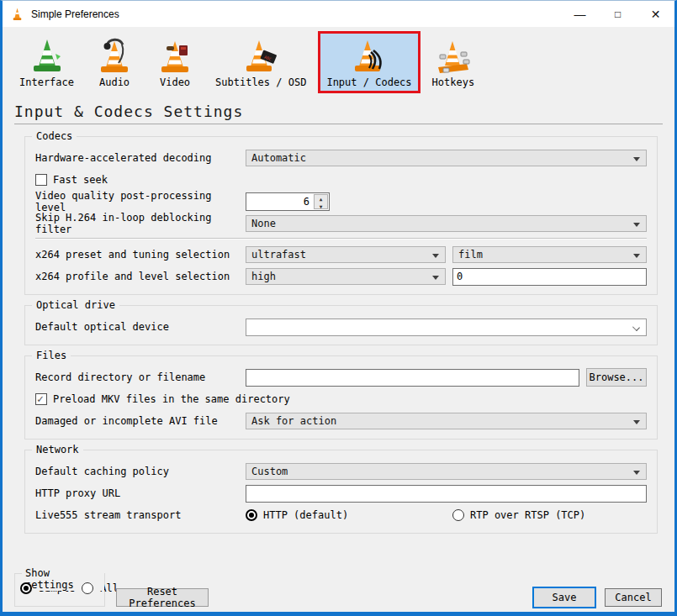  What do you see at coordinates (17, 13) in the screenshot?
I see `vlc-app-icon` at bounding box center [17, 13].